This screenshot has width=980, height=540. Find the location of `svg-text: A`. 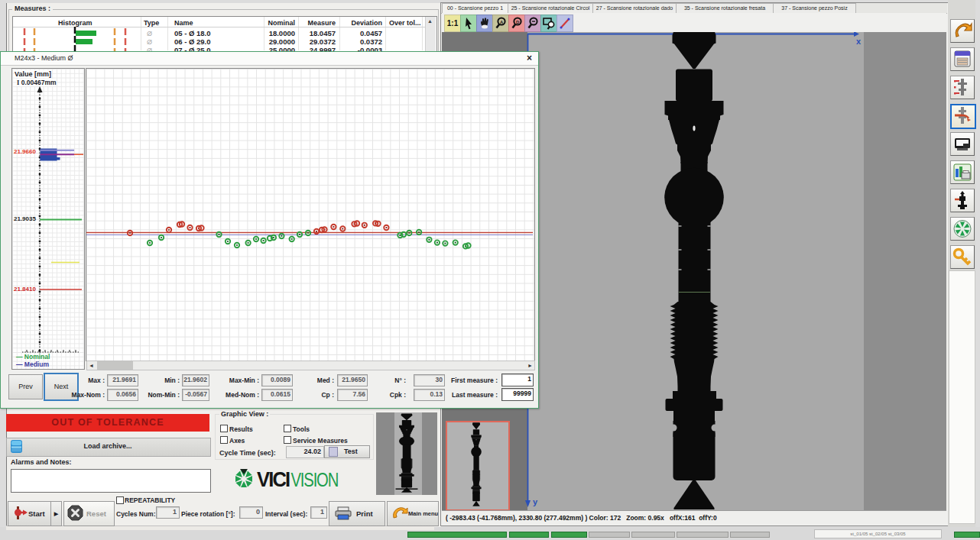

svg-text: A is located at coordinates (501, 22).